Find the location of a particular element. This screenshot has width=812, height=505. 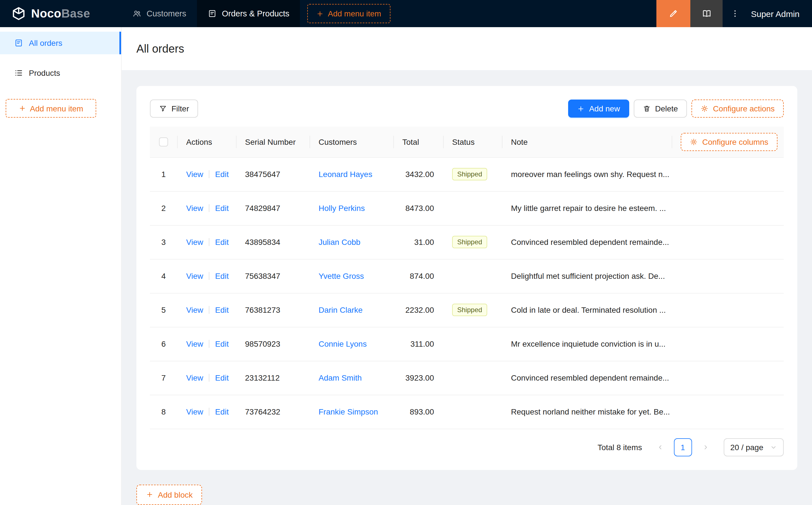

add-block-button: Add block is located at coordinates (169, 494).